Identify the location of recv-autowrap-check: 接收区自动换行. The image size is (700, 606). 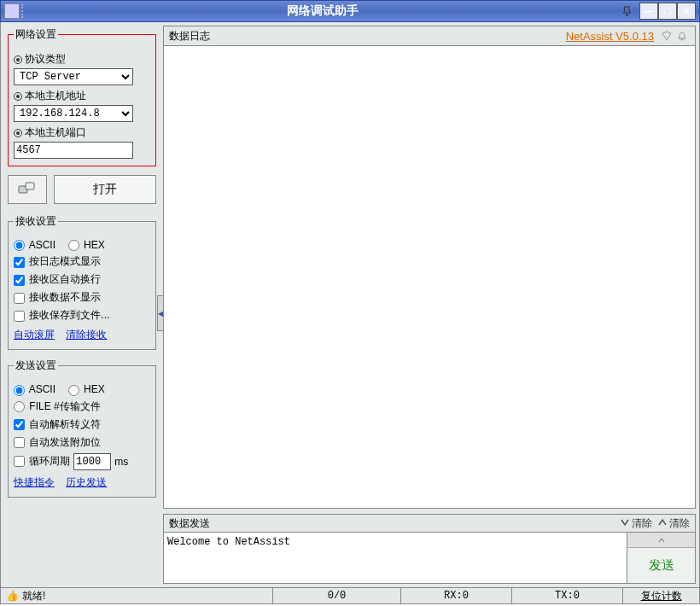
(57, 280).